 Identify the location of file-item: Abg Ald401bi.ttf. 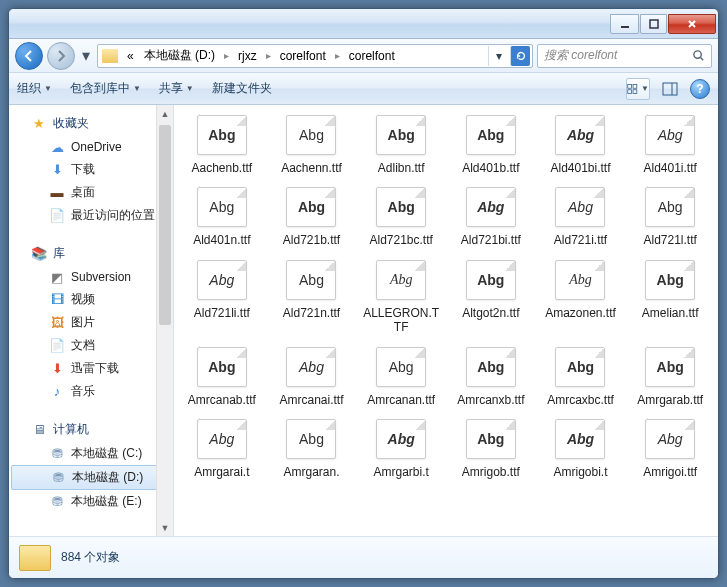
(581, 145).